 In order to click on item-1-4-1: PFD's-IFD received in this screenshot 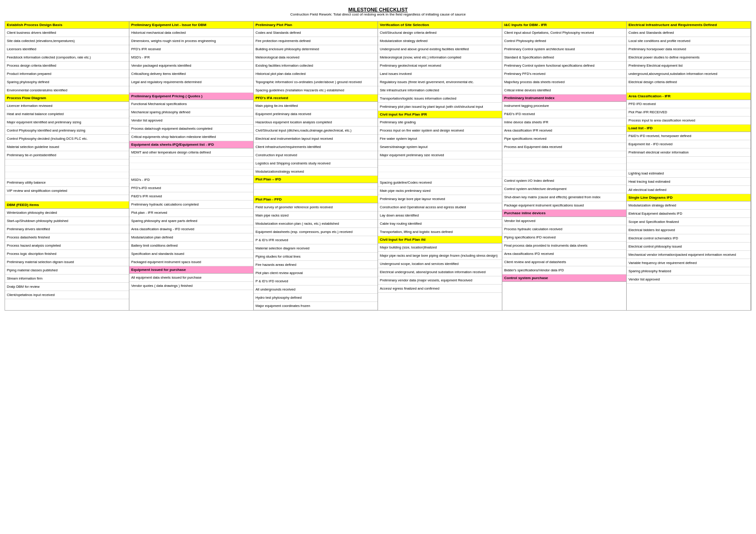, I will do `click(191, 188)`.